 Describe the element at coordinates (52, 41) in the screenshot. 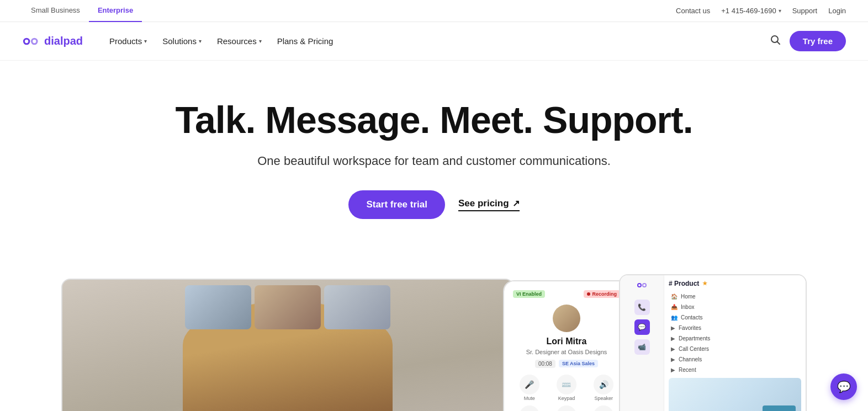

I see `logo: dialpad` at that location.